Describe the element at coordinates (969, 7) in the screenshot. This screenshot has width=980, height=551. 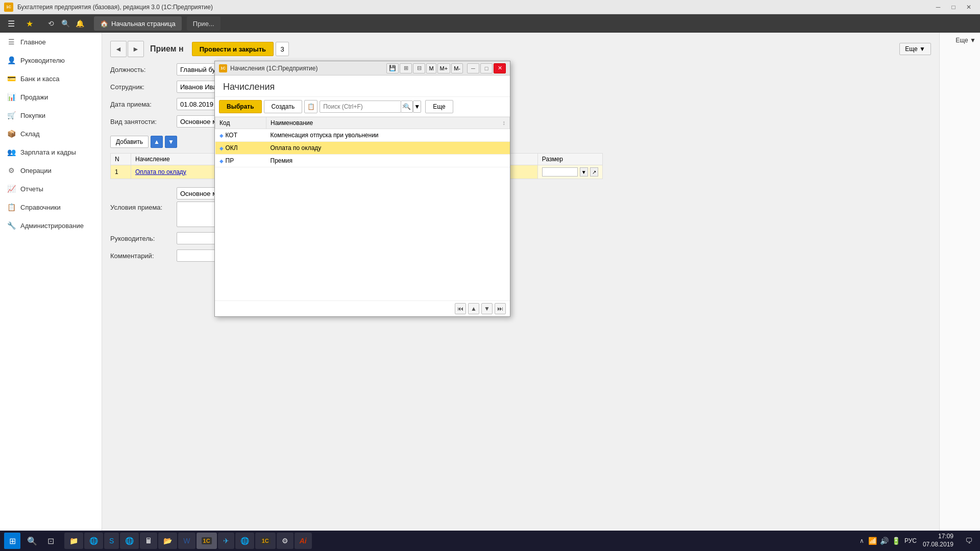
I see `close-btn: ✕` at that location.